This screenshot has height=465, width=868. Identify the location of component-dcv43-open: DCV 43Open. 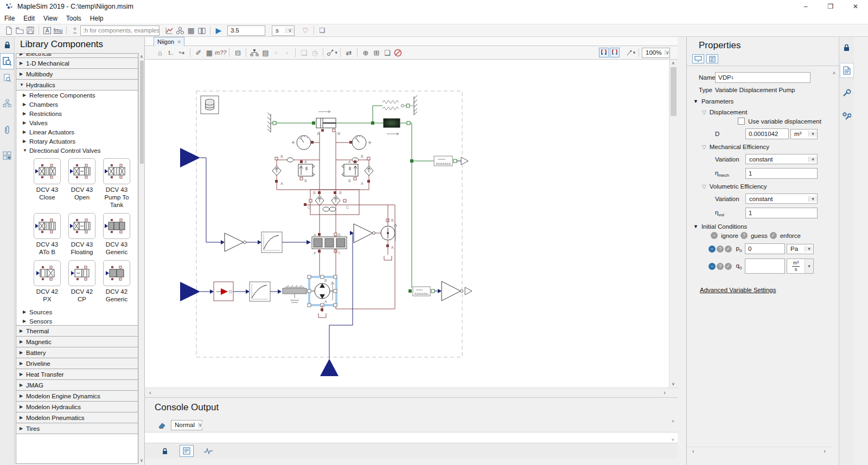
(82, 183).